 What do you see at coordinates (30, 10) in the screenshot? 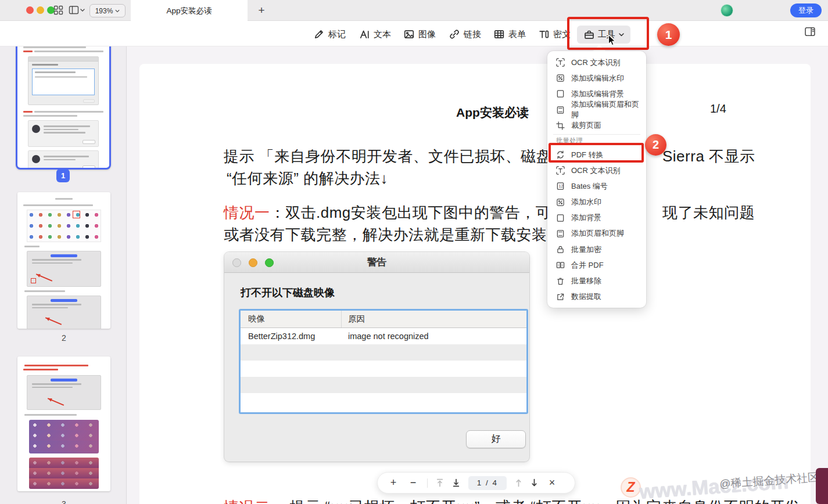
I see `close-window-button` at bounding box center [30, 10].